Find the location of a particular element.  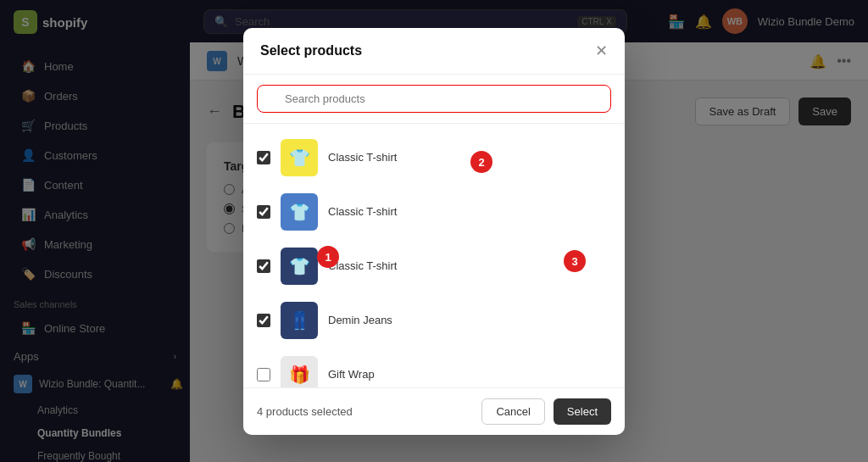

search-wrapper: 🔍 is located at coordinates (434, 98).